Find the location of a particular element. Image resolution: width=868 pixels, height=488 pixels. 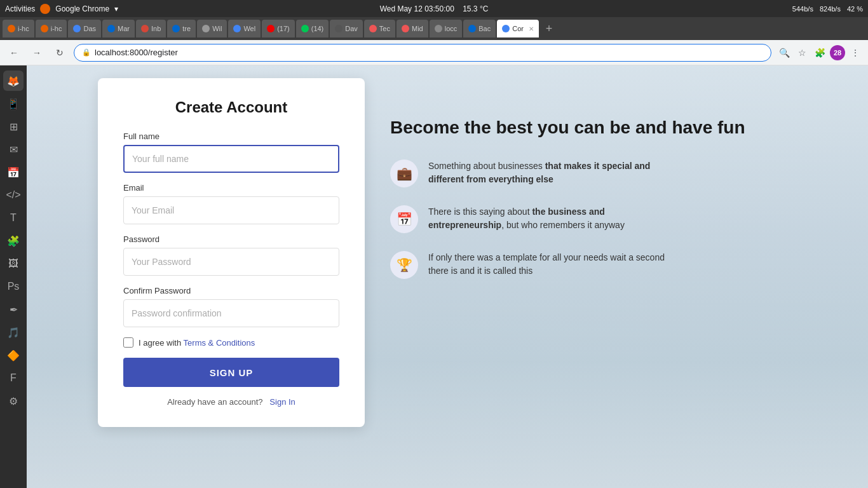

url-bar: 🔒 localhost:8000/register is located at coordinates (423, 53).